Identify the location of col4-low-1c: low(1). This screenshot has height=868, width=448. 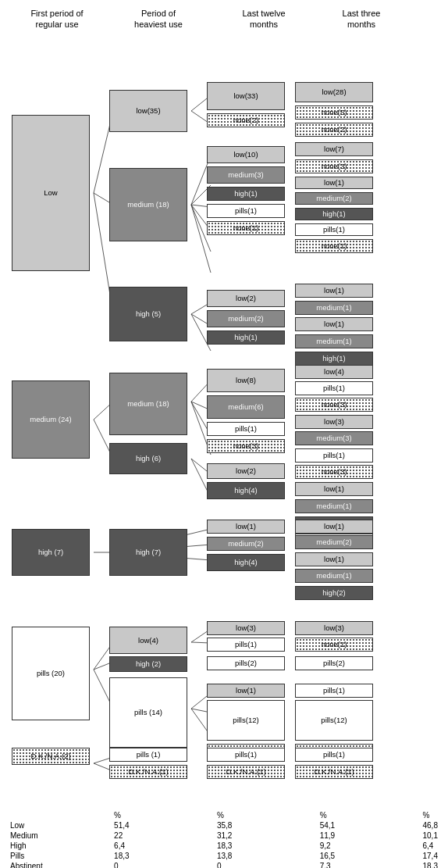
(334, 324).